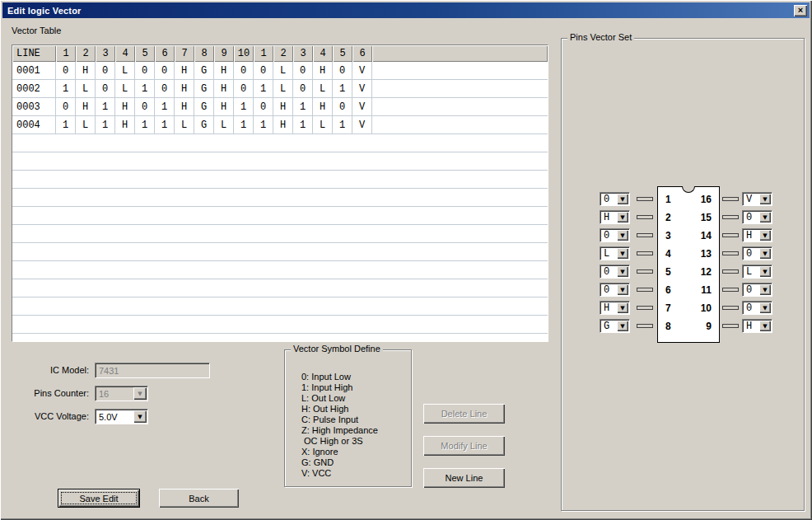 Image resolution: width=812 pixels, height=520 pixels. I want to click on table-row: 00021L0L10HGH01L0L1V, so click(280, 89).